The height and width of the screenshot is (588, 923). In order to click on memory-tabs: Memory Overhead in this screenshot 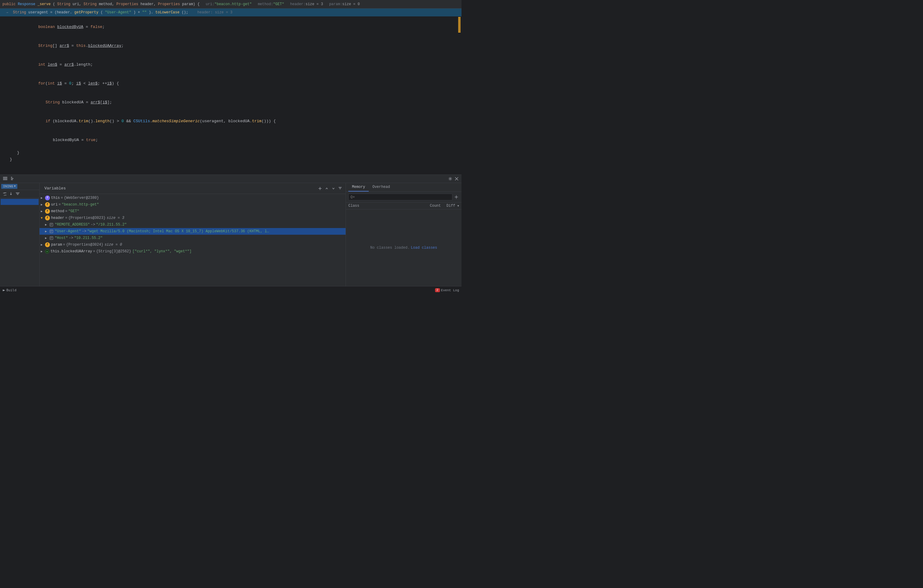, I will do `click(404, 188)`.